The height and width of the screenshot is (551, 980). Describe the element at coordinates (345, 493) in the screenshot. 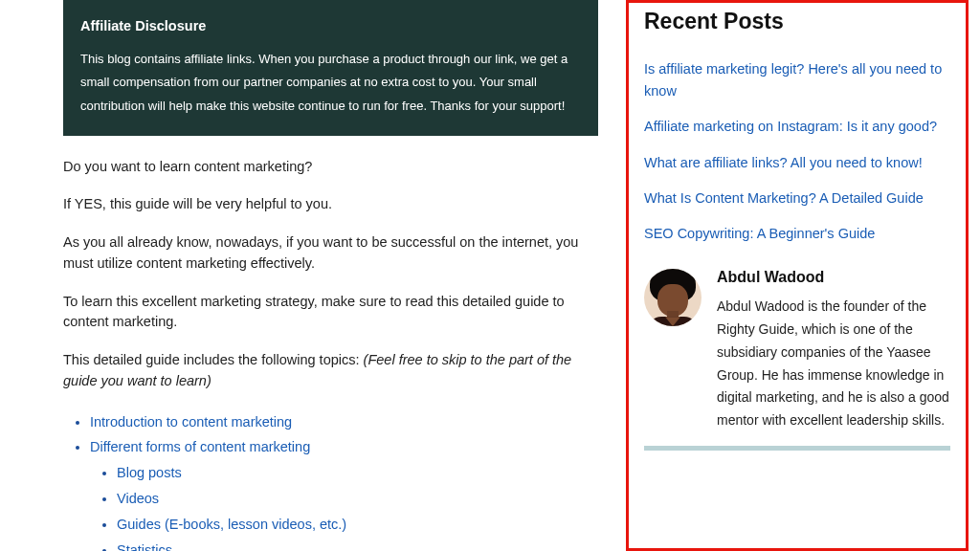

I see `toc-item: Different forms of content marketing Blo…` at that location.